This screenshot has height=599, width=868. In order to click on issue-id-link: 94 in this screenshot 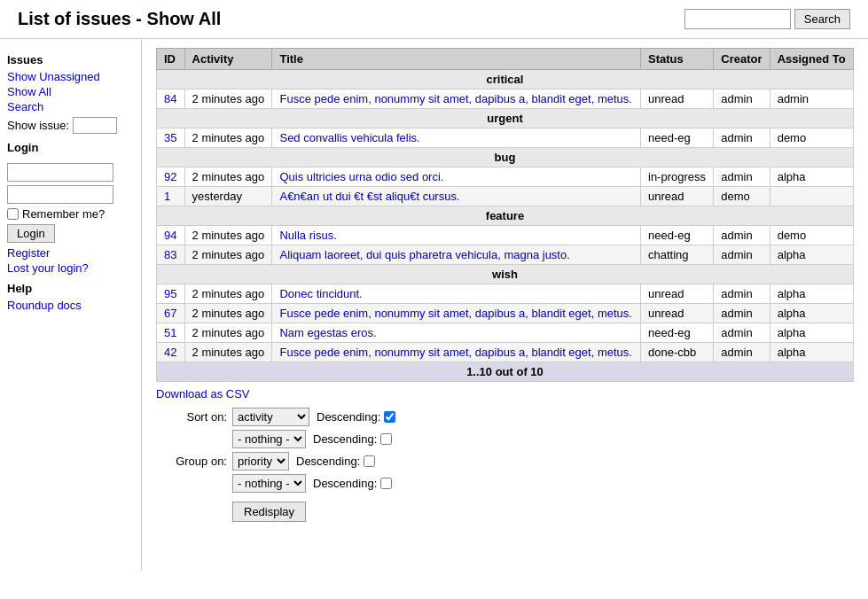, I will do `click(170, 236)`.